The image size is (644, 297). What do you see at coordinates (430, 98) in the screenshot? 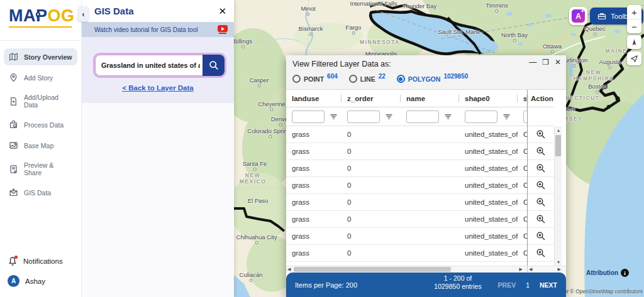
I see `col-header-name: name` at bounding box center [430, 98].